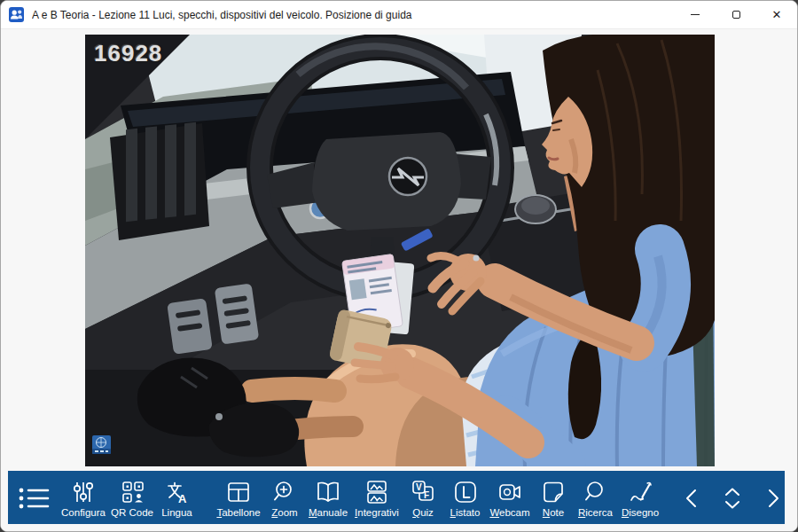 The height and width of the screenshot is (532, 798). What do you see at coordinates (285, 492) in the screenshot?
I see `zoom-in-icon` at bounding box center [285, 492].